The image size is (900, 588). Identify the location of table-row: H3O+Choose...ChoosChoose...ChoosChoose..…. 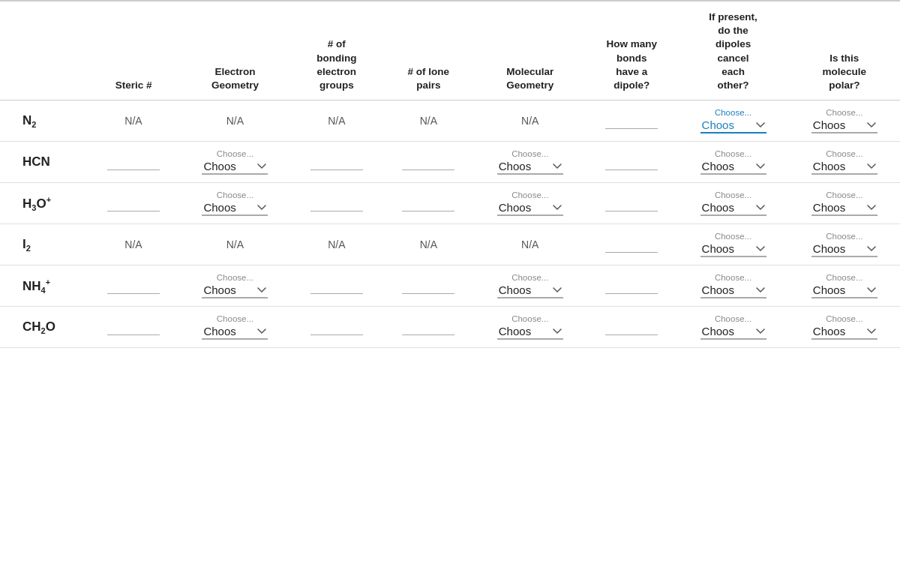
(450, 204).